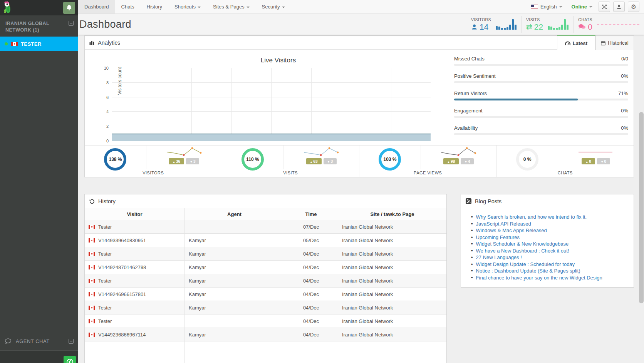 The width and height of the screenshot is (644, 363). I want to click on down-change-badge: 3, so click(330, 161).